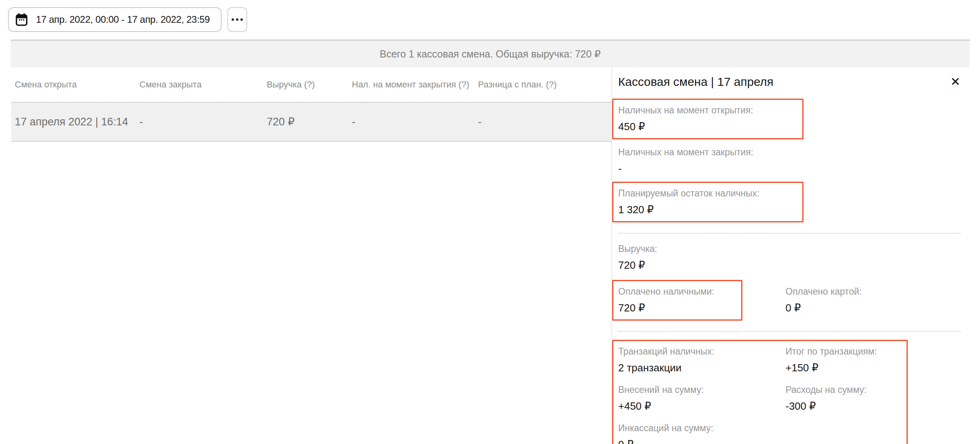 The image size is (980, 444). Describe the element at coordinates (490, 16) in the screenshot. I see `toolbar: 17 апр. 2022, 00:00 - 17 апр. 2022, 23:5…` at that location.